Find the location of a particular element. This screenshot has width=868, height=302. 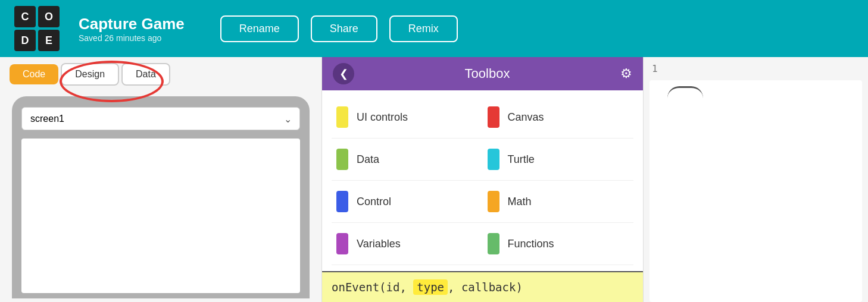

category-canvas: Canvas is located at coordinates (558, 118).